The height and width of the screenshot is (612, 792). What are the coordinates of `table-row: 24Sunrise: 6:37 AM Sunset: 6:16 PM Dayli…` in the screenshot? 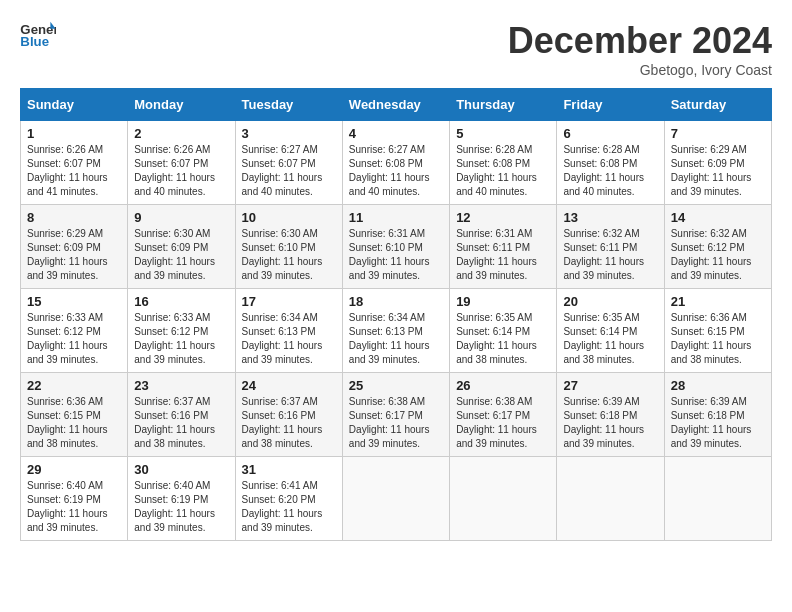 It's located at (288, 415).